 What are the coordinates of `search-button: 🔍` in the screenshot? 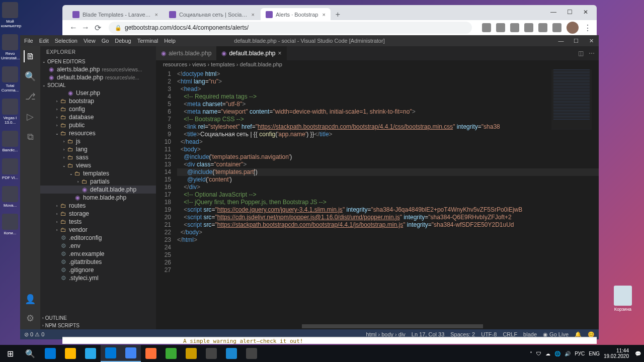 It's located at (30, 353).